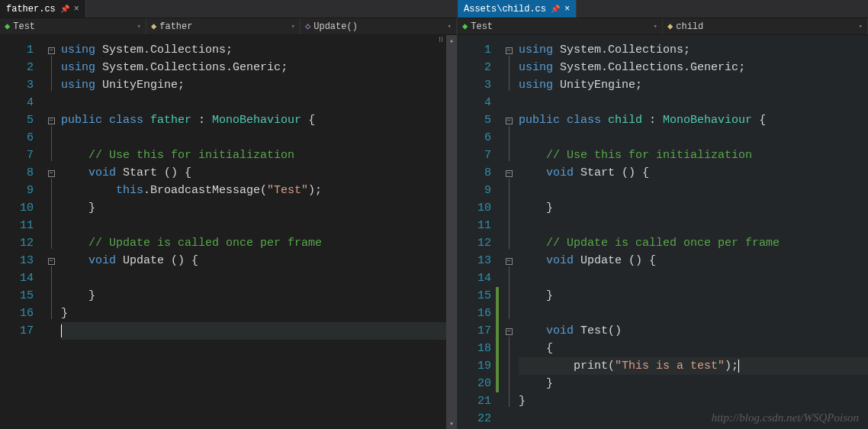  Describe the element at coordinates (24, 173) in the screenshot. I see `line-number: 8` at that location.